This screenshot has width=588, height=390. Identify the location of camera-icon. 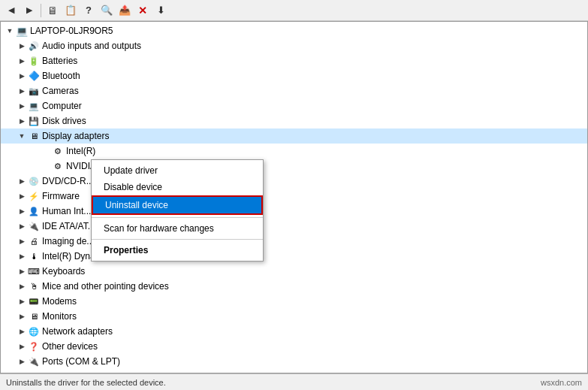
(34, 91).